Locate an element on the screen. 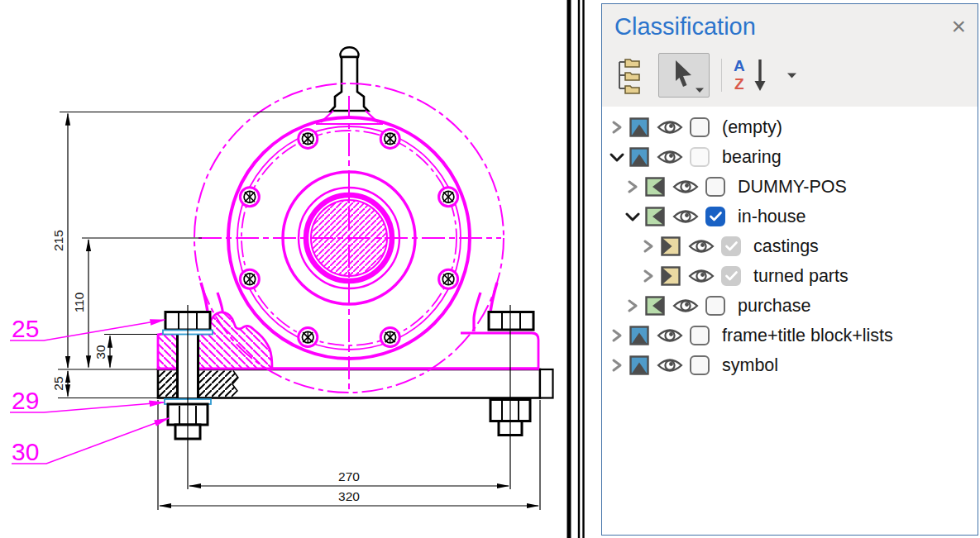 This screenshot has height=538, width=980. tree-row-purchase: purchase is located at coordinates (790, 306).